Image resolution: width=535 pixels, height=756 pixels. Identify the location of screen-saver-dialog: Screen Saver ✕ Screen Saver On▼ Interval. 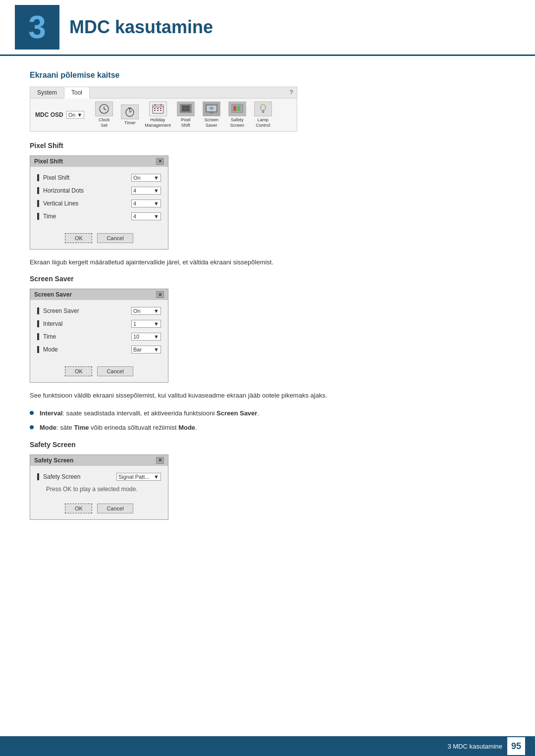
(99, 336).